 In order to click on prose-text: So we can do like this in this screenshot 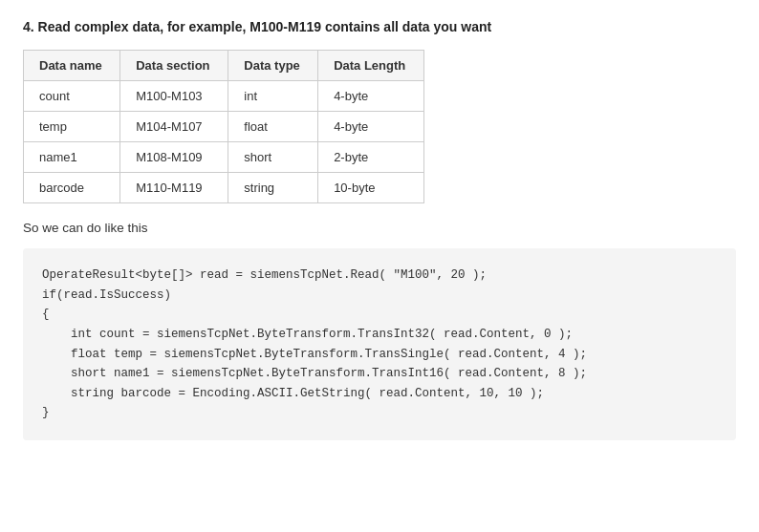, I will do `click(380, 227)`.